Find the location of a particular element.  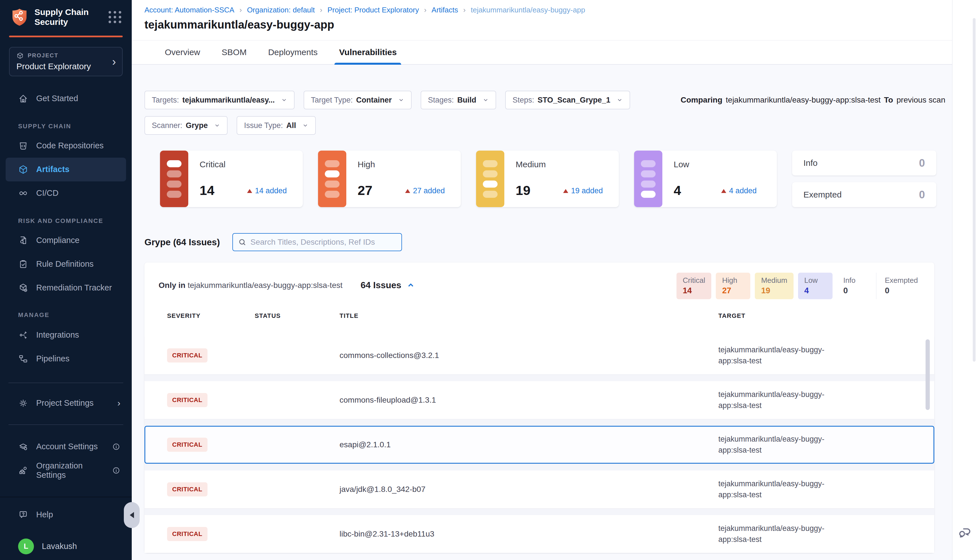

artifacts-cube-icon is located at coordinates (23, 170).